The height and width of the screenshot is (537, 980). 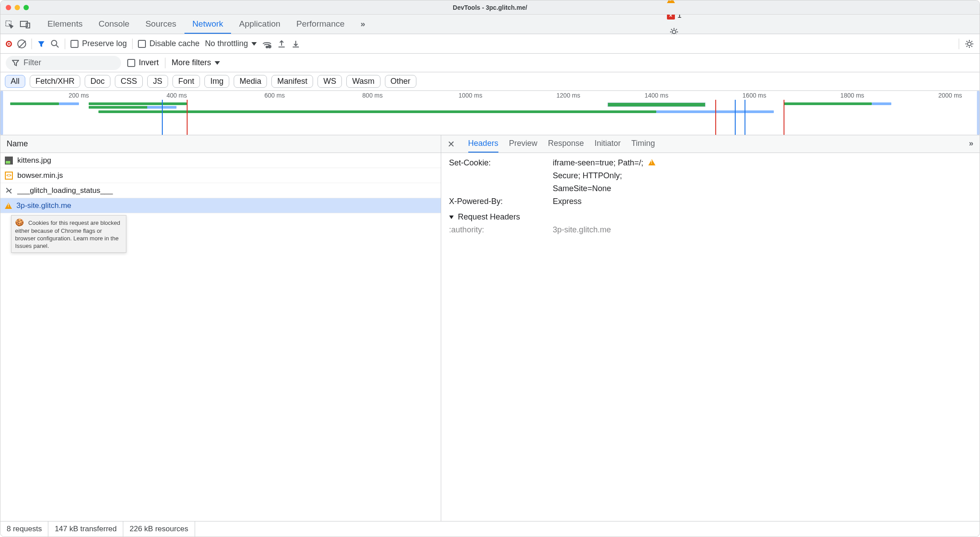 I want to click on panel-tabs: Elements Console Sources Network Applica…, so click(x=490, y=24).